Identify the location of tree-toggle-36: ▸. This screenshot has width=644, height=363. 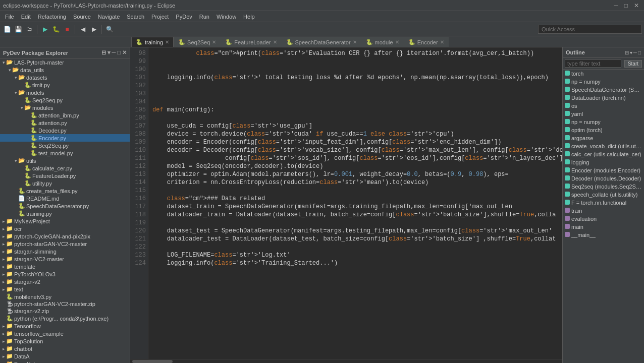
(4, 326).